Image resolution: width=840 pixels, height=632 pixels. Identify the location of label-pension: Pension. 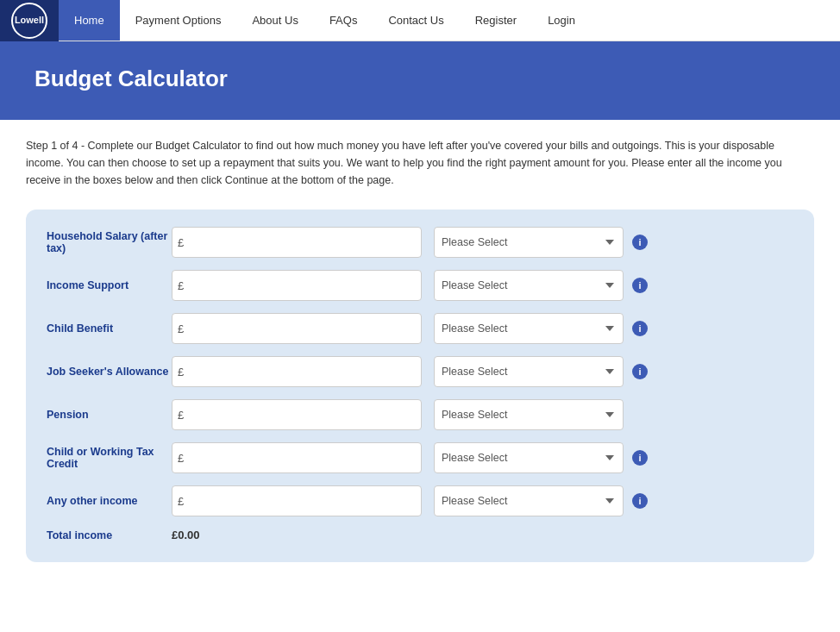
(109, 415).